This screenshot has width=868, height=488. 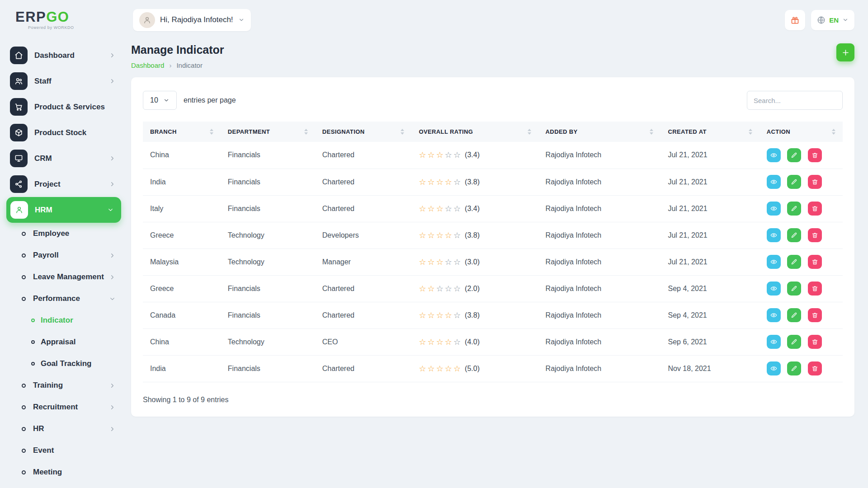 What do you see at coordinates (778, 132) in the screenshot?
I see `column-label: ACTION` at bounding box center [778, 132].